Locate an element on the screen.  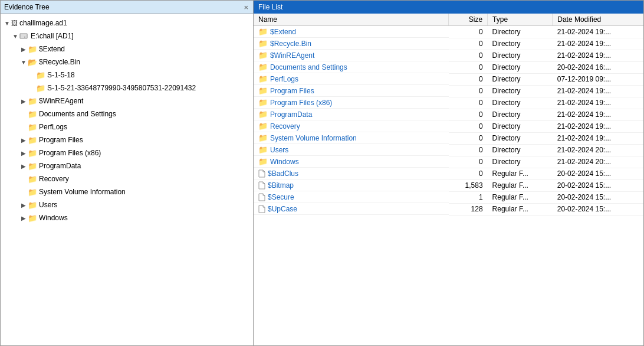
file-name-cell: $UpCase is located at coordinates (351, 209).